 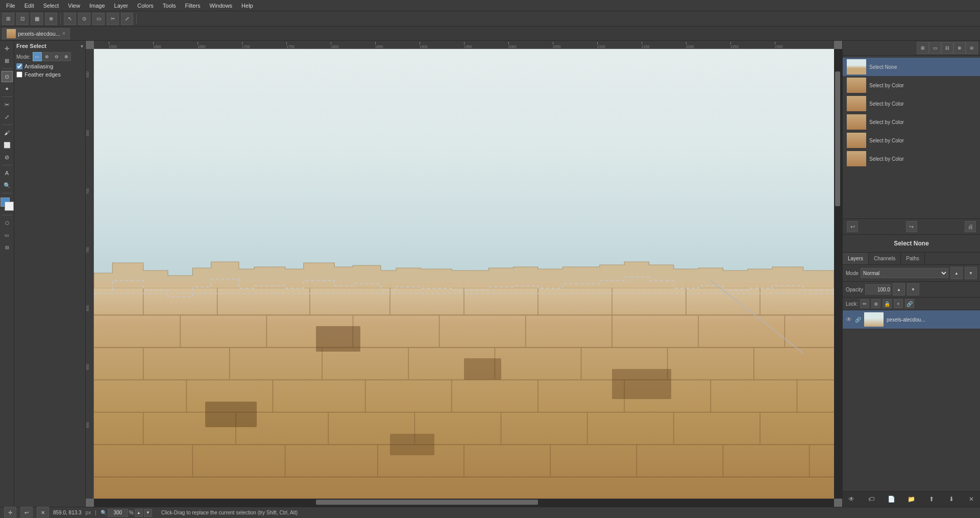 I want to click on alignment-tool-button: ⊞, so click(x=7, y=61).